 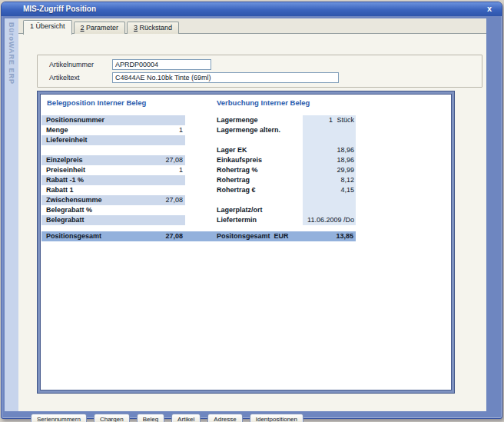 What do you see at coordinates (286, 160) in the screenshot?
I see `field-row: Einkaufspreis18,96` at bounding box center [286, 160].